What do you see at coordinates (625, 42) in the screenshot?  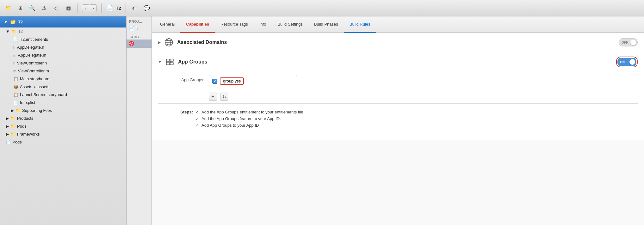 I see `associated-domains-toggle-label: OFF` at bounding box center [625, 42].